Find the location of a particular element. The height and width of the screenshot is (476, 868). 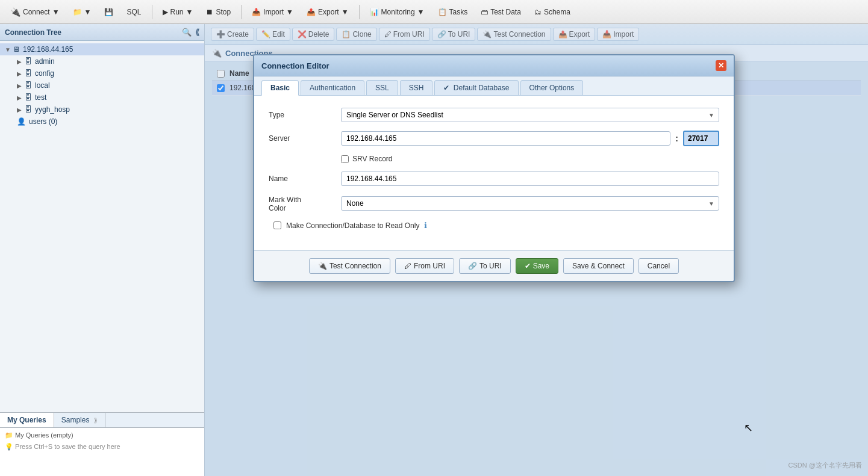

connect-button: 🔌 Connect ▼ is located at coordinates (35, 12).